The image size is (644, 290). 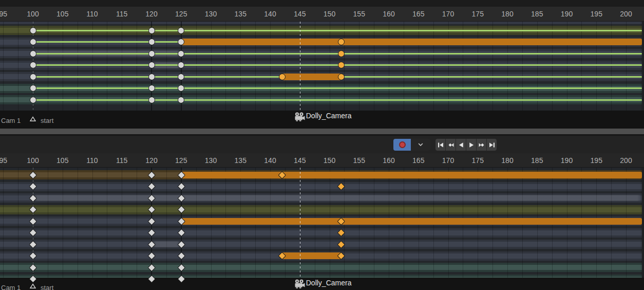 What do you see at coordinates (441, 145) in the screenshot?
I see `jump-to-start-button` at bounding box center [441, 145].